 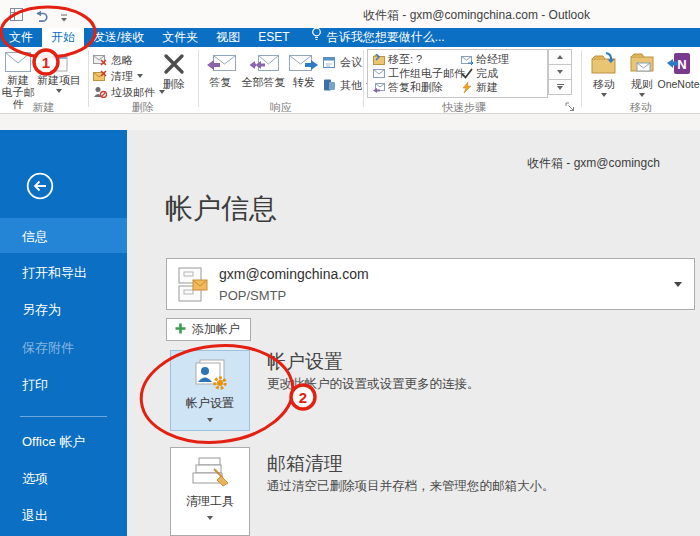 I want to click on onenote-icon: N, so click(x=679, y=64).